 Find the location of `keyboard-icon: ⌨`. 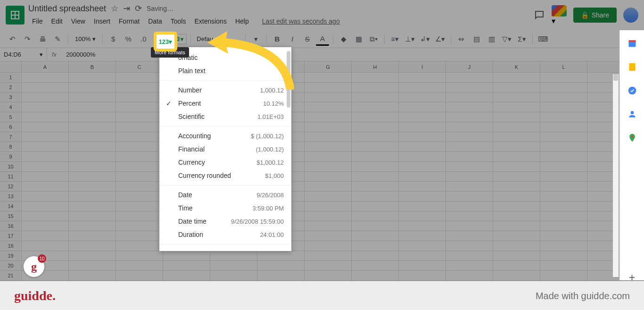

keyboard-icon: ⌨ is located at coordinates (543, 39).